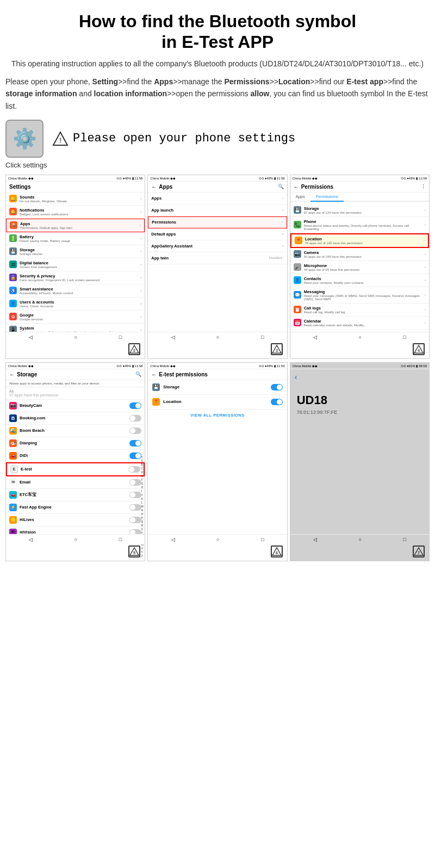 The height and width of the screenshot is (868, 435). Describe the element at coordinates (297, 267) in the screenshot. I see `perm-mic-icon: 🎤` at that location.